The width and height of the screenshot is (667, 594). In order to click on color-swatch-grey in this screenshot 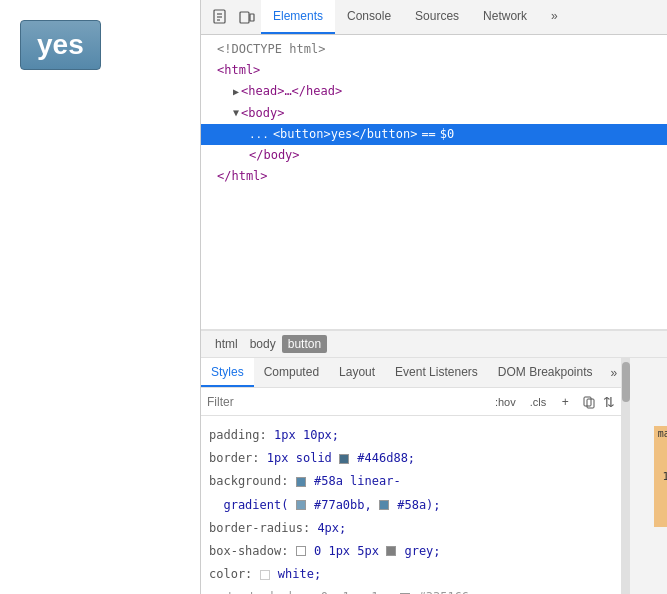, I will do `click(391, 551)`.